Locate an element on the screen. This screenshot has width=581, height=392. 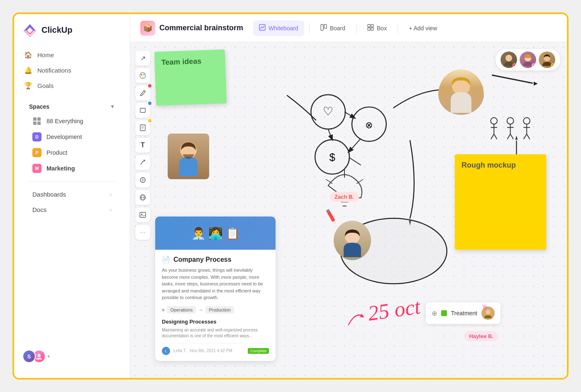
sidebar-item-goals: 🏆 Goals is located at coordinates (72, 85).